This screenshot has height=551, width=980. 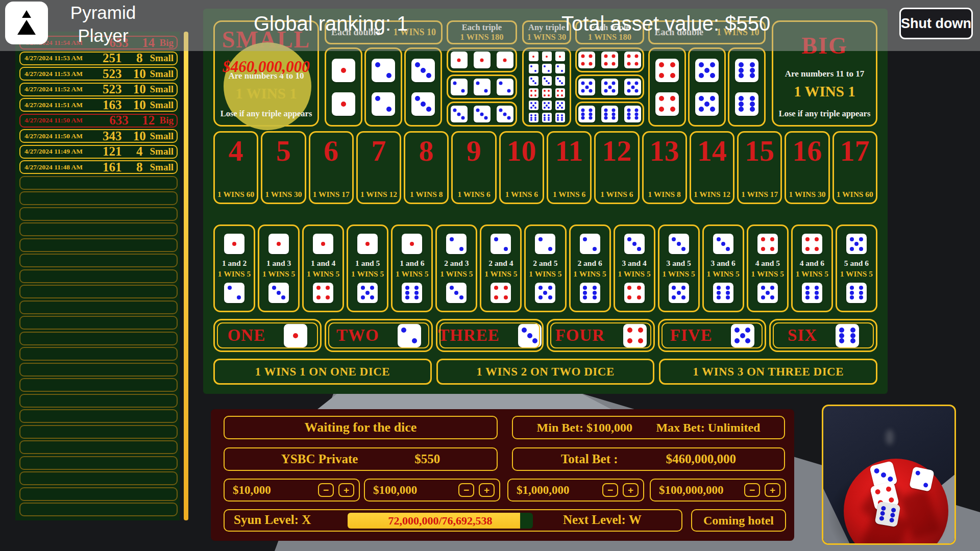 I want to click on history-cell: 4/27/2024 11:51 AM, so click(x=60, y=105).